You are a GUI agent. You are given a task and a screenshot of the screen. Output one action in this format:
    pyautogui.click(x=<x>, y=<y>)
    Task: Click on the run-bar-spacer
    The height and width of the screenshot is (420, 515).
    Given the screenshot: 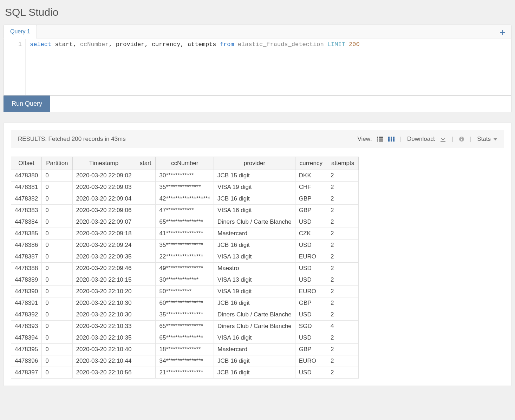 What is the action you would take?
    pyautogui.click(x=281, y=104)
    